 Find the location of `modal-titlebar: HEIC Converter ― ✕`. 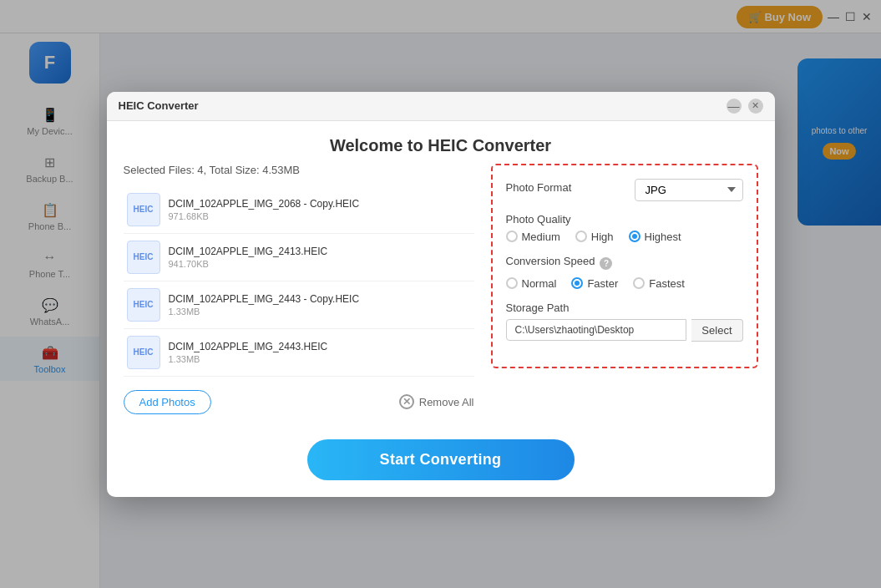

modal-titlebar: HEIC Converter ― ✕ is located at coordinates (441, 107).